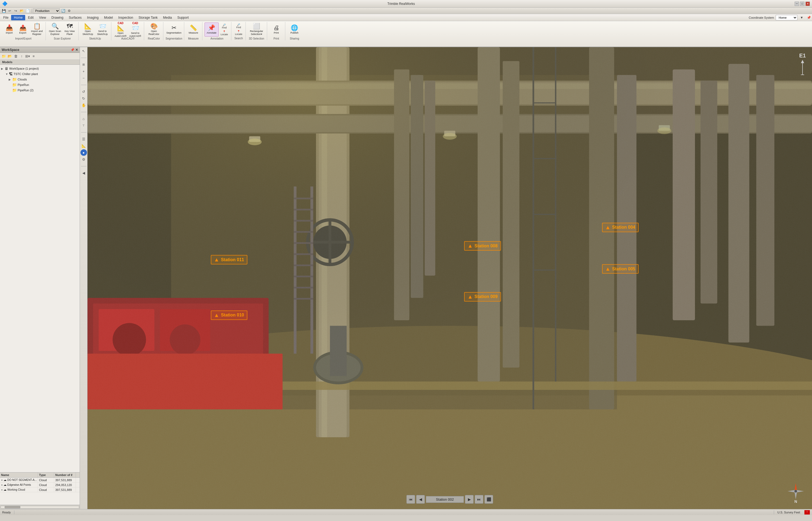 This screenshot has height=521, width=812. What do you see at coordinates (154, 39) in the screenshot?
I see `realcolor-group-label: RealColor` at bounding box center [154, 39].